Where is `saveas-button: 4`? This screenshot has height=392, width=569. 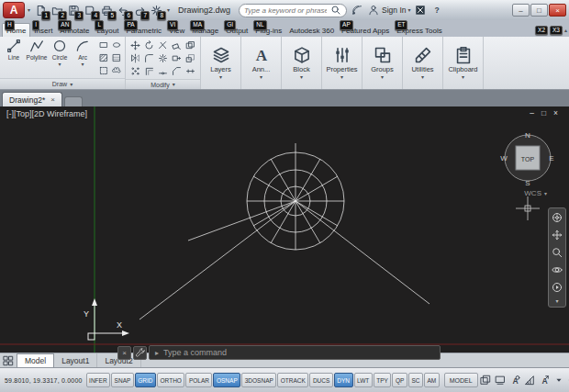
saveas-button: 4 is located at coordinates (90, 10).